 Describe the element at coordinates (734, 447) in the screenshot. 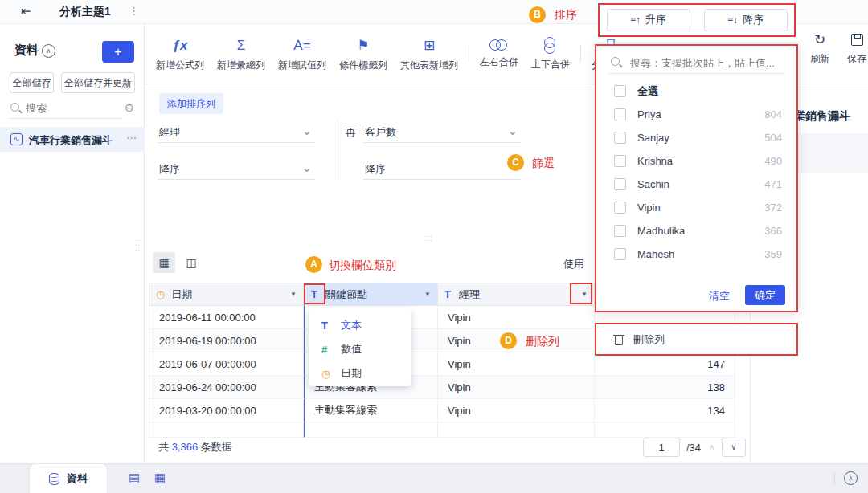

I see `page-down-button: ∨` at that location.